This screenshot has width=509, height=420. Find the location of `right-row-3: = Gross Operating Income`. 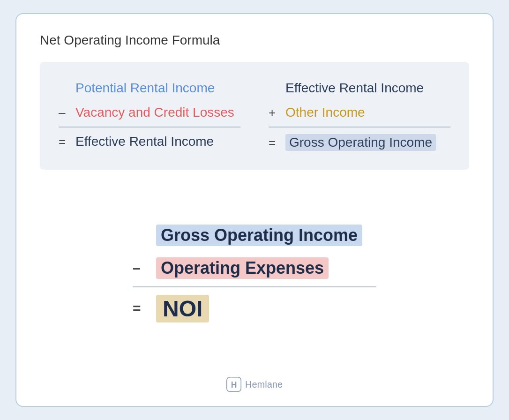

right-row-3: = Gross Operating Income is located at coordinates (359, 142).